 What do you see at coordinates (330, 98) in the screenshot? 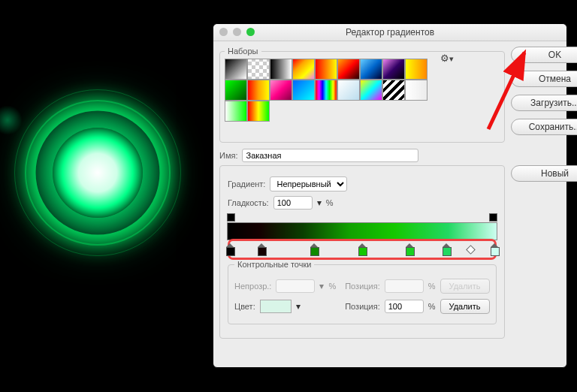
I see `presets-grid` at bounding box center [330, 98].